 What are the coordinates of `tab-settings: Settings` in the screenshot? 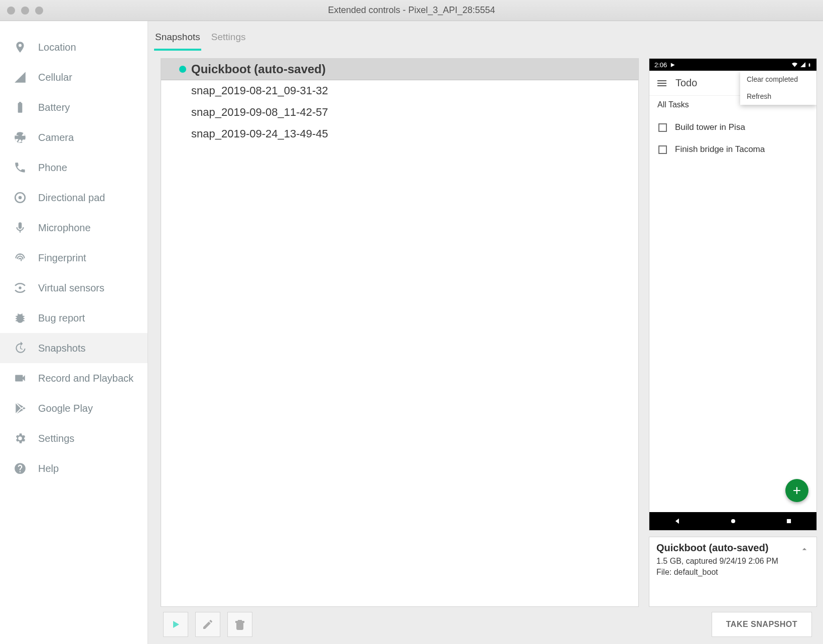 It's located at (229, 41).